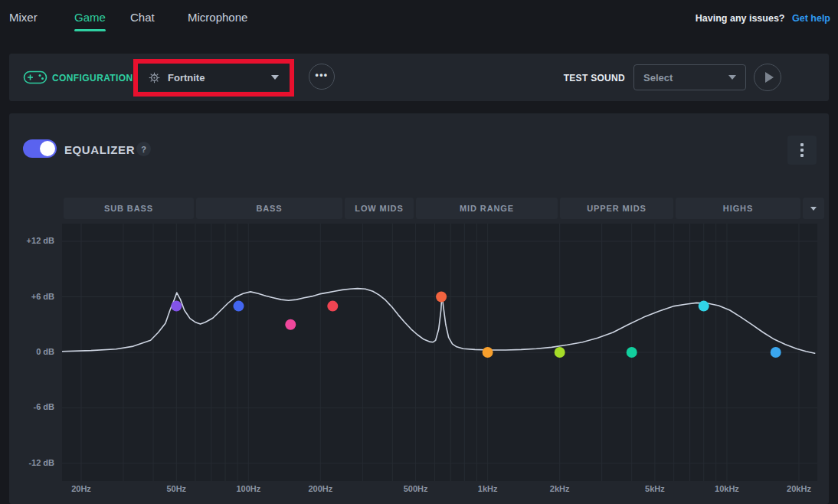  What do you see at coordinates (799, 489) in the screenshot?
I see `x-axis-label: 20kHz` at bounding box center [799, 489].